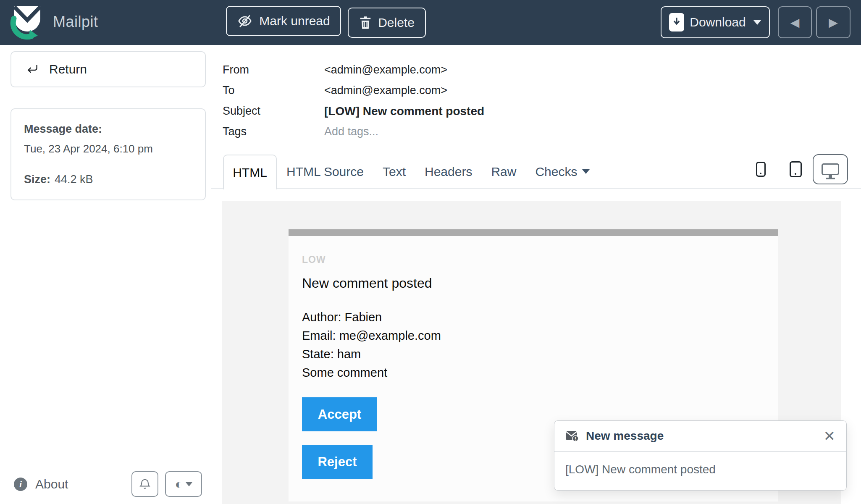 The height and width of the screenshot is (504, 861). Describe the element at coordinates (354, 111) in the screenshot. I see `subject-row: Subject [LOW] New comment posted` at that location.